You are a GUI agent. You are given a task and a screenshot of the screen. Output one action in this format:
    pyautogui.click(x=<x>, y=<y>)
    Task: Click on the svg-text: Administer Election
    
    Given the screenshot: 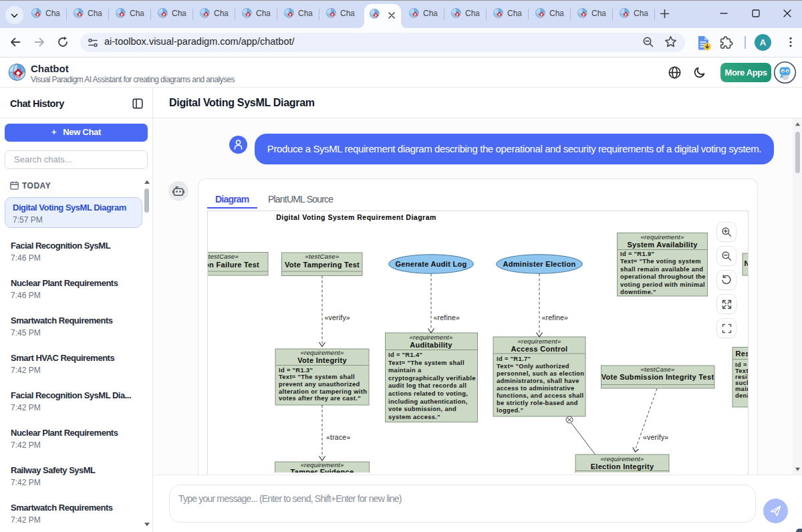 What is the action you would take?
    pyautogui.click(x=540, y=264)
    